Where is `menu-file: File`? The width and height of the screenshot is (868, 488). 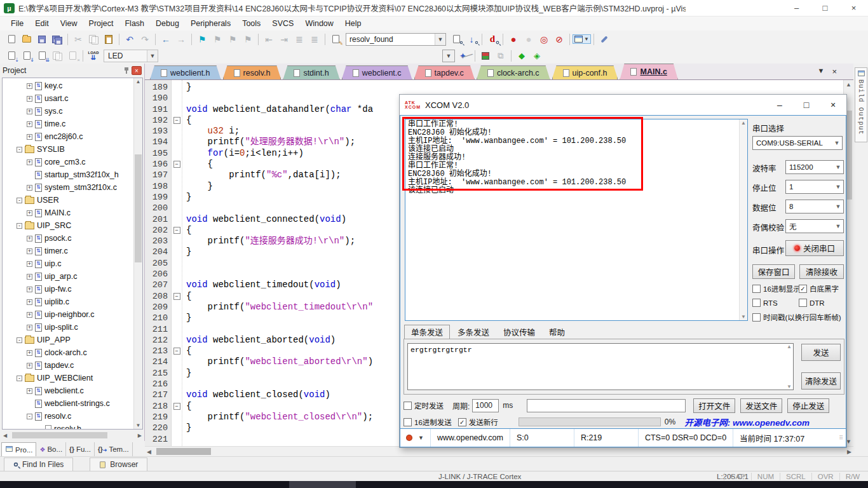 menu-file: File is located at coordinates (17, 24).